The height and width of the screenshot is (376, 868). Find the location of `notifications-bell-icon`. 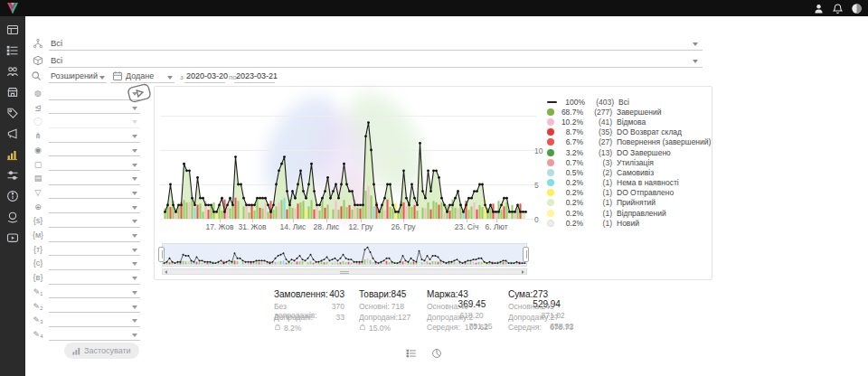

notifications-bell-icon is located at coordinates (837, 9).